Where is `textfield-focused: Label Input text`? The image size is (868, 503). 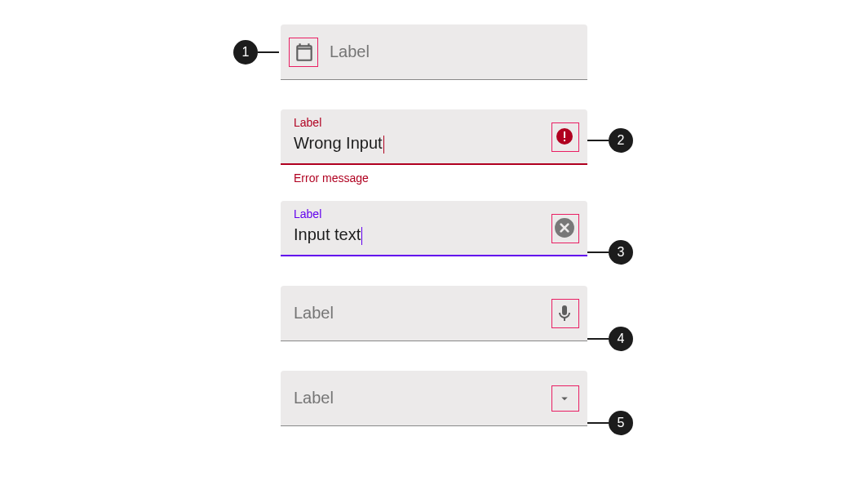 textfield-focused: Label Input text is located at coordinates (434, 229).